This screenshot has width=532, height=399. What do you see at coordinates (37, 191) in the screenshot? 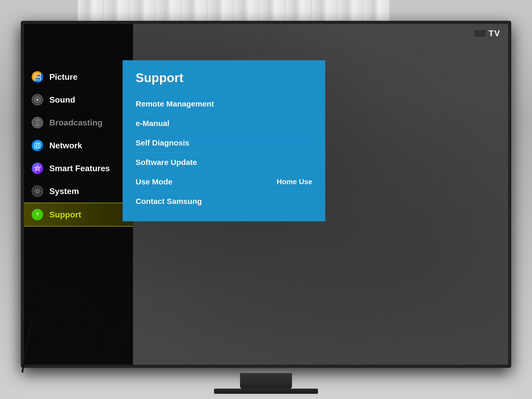
I see `system-icon` at bounding box center [37, 191].